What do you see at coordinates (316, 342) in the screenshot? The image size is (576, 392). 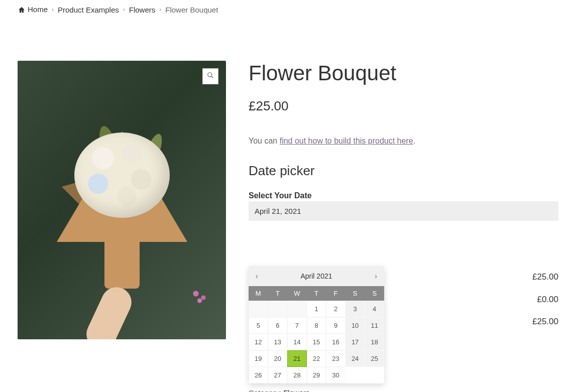 I see `cal-day: 15` at bounding box center [316, 342].